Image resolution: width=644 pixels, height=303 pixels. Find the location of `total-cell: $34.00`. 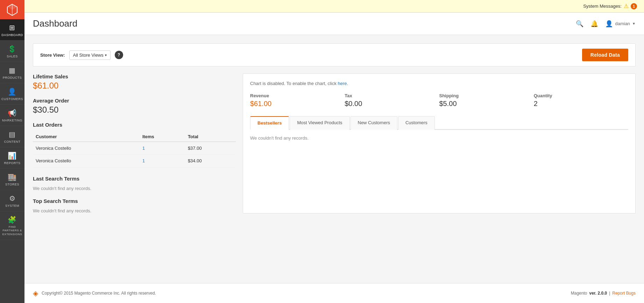

total-cell: $34.00 is located at coordinates (211, 161).